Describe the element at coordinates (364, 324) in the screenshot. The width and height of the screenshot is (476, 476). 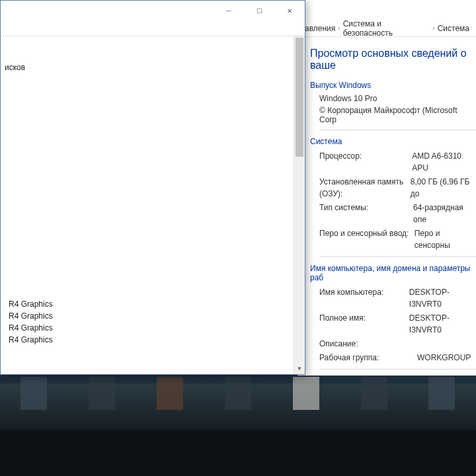
I see `full-name-label: Полное имя:` at that location.